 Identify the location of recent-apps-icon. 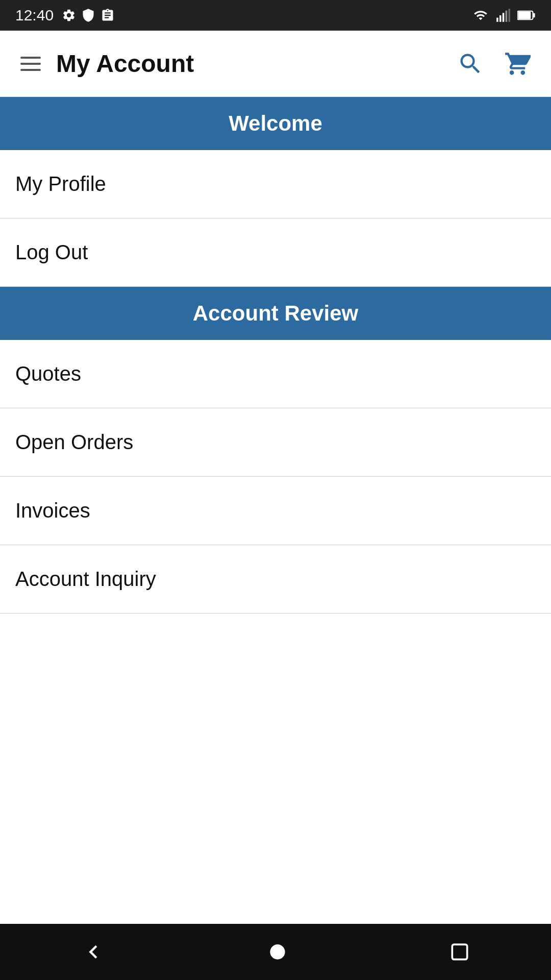
(460, 952).